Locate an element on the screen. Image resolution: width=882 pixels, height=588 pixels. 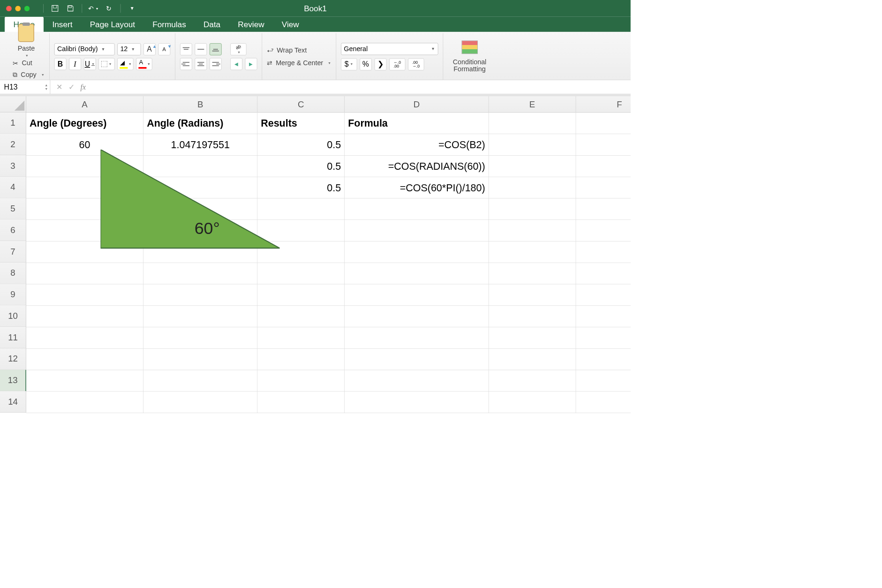
paste-button: Paste ▼ is located at coordinates (26, 40).